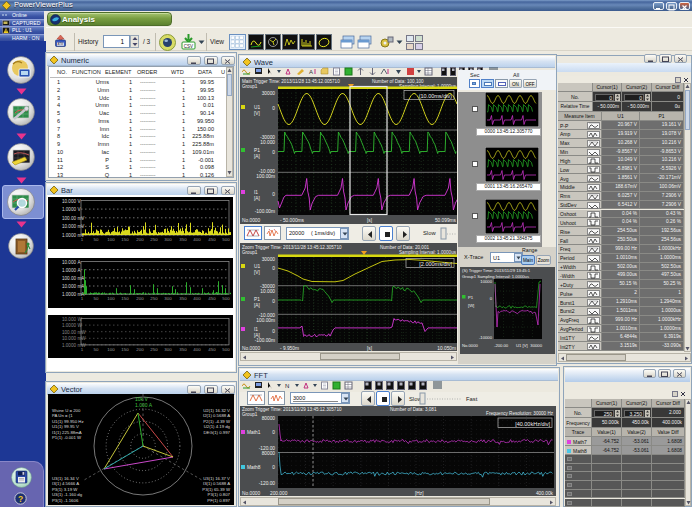 Image resolution: width=692 pixels, height=507 pixels. I want to click on svg-text: -120.00, so click(268, 484).